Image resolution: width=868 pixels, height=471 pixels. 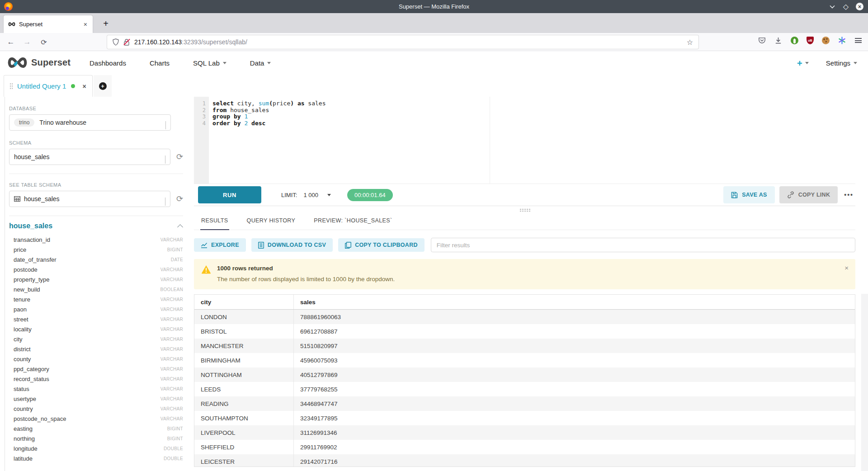 What do you see at coordinates (292, 245) in the screenshot?
I see `download-csv-button: DOWNLOAD TO CSV` at bounding box center [292, 245].